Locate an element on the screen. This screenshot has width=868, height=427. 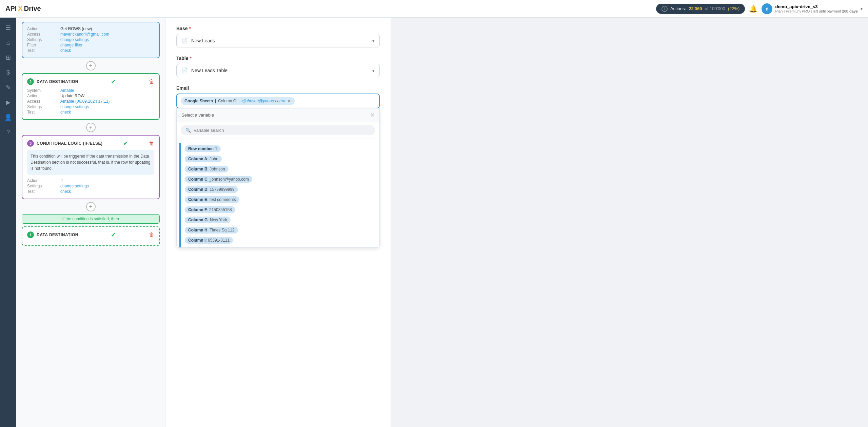
variable-item: Column F: 2150355158 is located at coordinates (279, 210).